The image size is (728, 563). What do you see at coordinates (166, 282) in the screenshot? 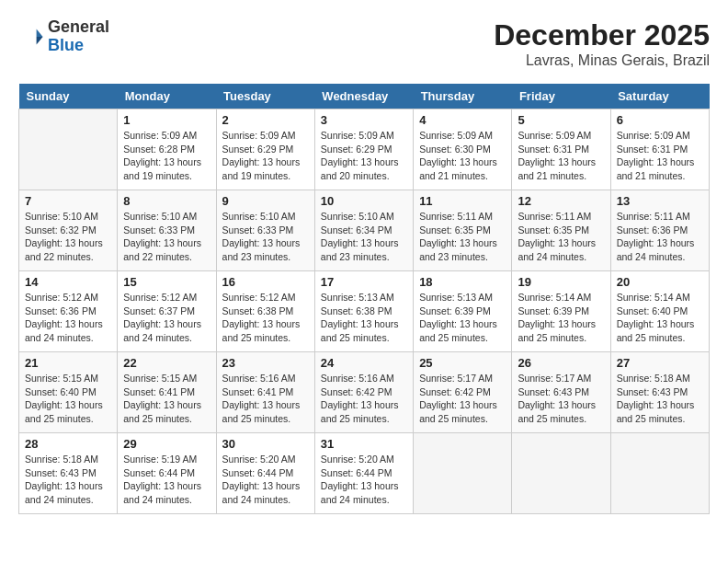
I see `day-number: 15` at bounding box center [166, 282].